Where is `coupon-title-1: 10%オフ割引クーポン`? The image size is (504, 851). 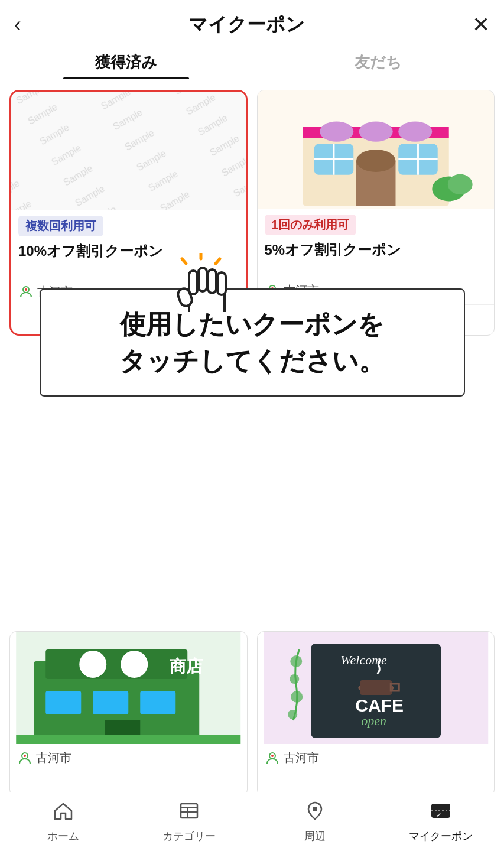 coupon-title-1: 10%オフ割引クーポン is located at coordinates (129, 259).